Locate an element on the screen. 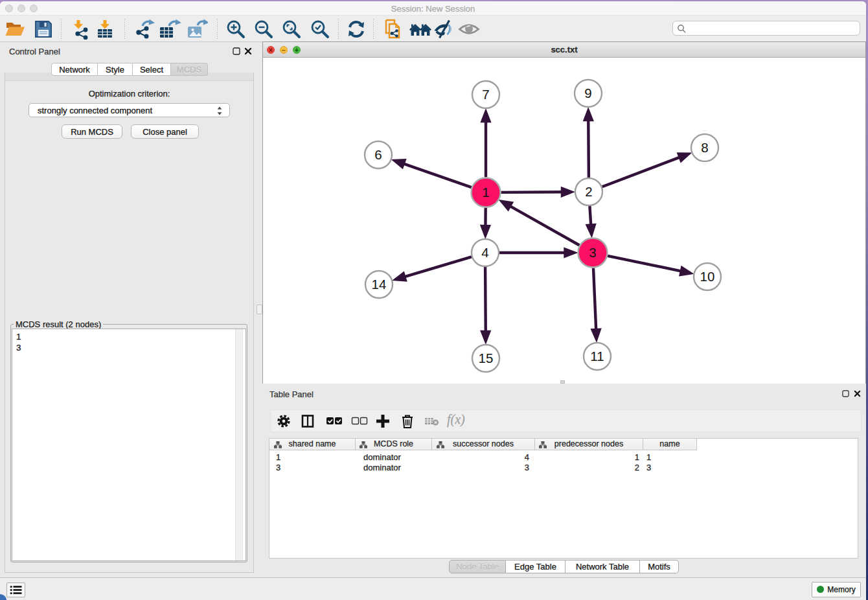 This screenshot has width=868, height=600. svg-text: 4 is located at coordinates (485, 253).